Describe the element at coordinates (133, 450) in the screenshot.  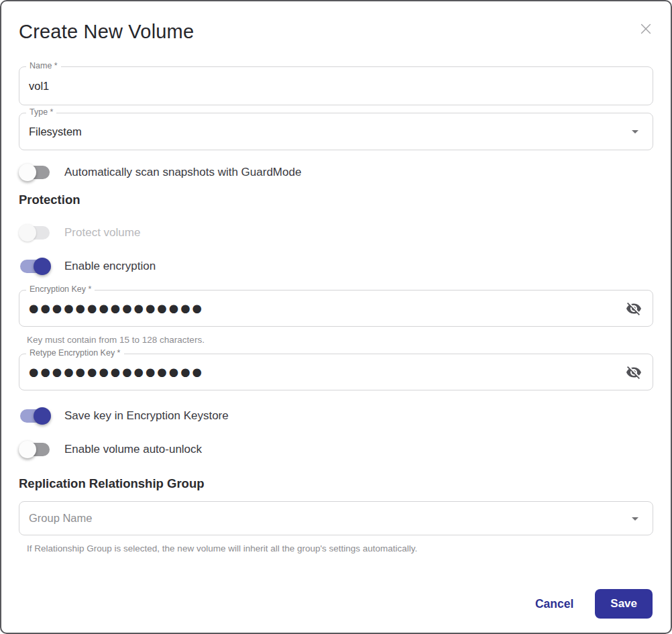
I see `auto-unlock-toggle-label: Enable volume auto-unlock` at that location.